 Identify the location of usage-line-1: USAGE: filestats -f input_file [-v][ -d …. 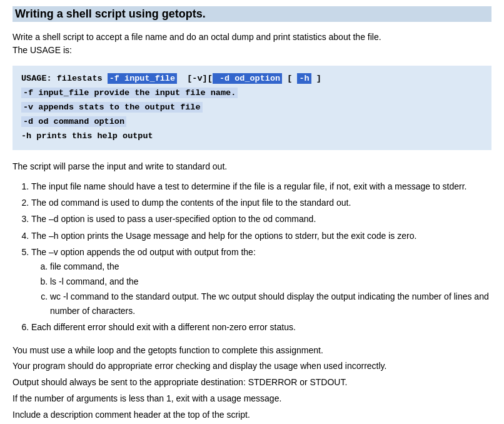
(252, 79).